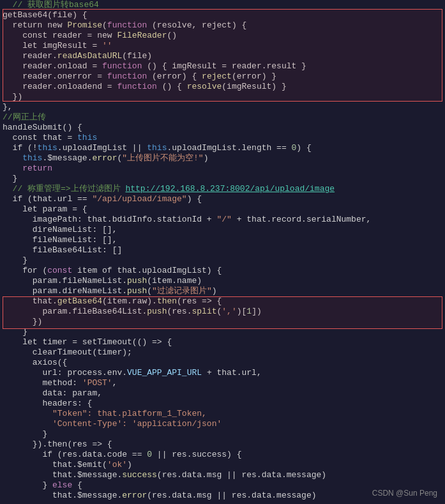  Describe the element at coordinates (221, 404) in the screenshot. I see `line-content: headers: {` at that location.